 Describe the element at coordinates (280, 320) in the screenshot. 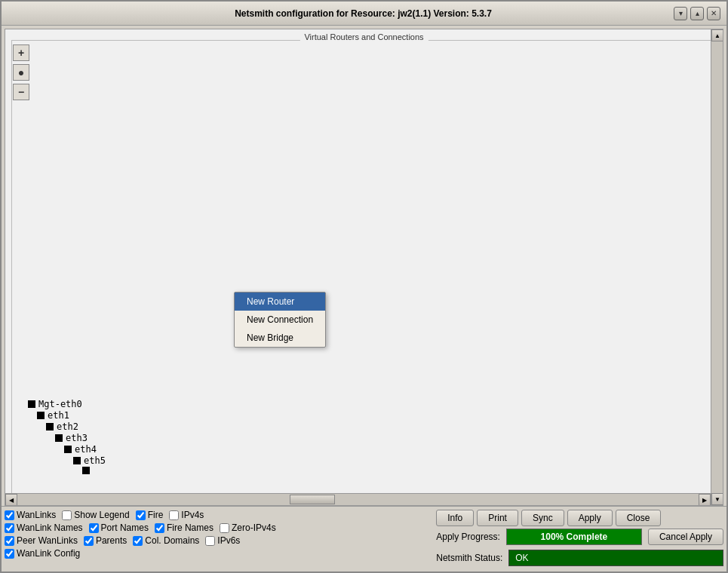

I see `context-menu: New Router New Connection New Bridge` at that location.